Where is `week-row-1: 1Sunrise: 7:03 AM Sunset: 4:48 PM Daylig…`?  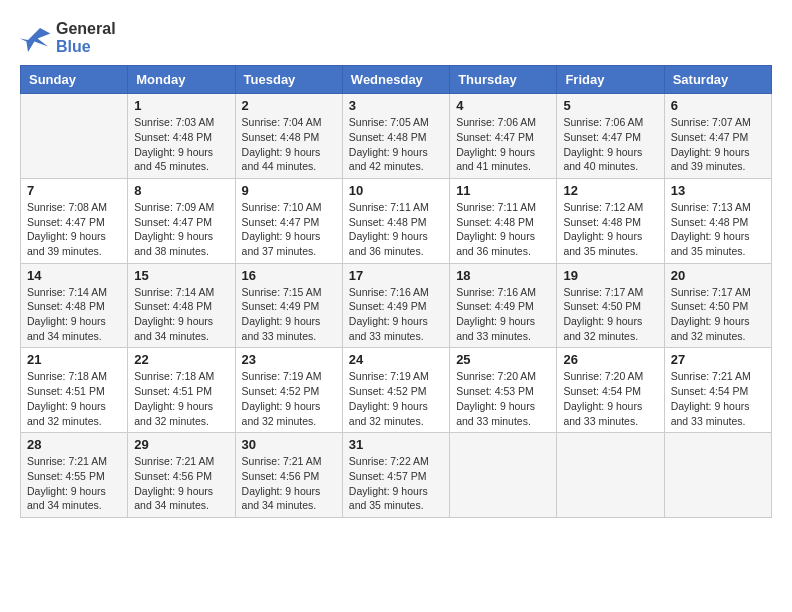 week-row-1: 1Sunrise: 7:03 AM Sunset: 4:48 PM Daylig… is located at coordinates (396, 136).